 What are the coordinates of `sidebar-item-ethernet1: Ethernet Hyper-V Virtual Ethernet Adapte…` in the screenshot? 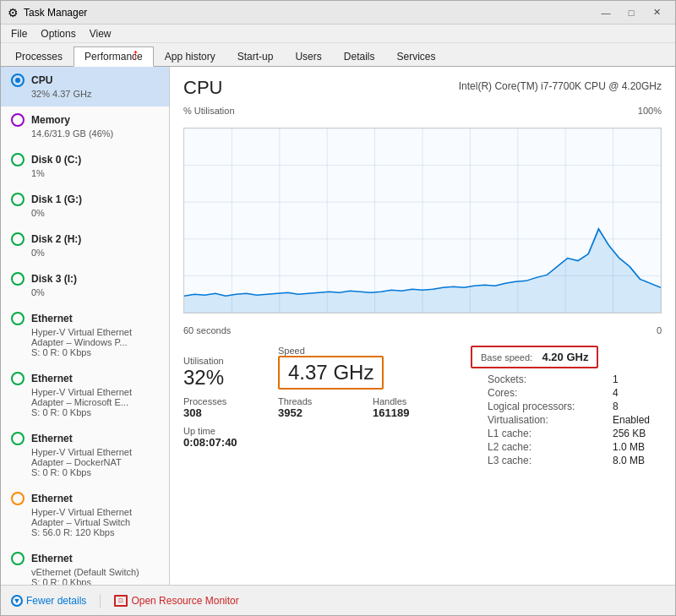 It's located at (84, 335).